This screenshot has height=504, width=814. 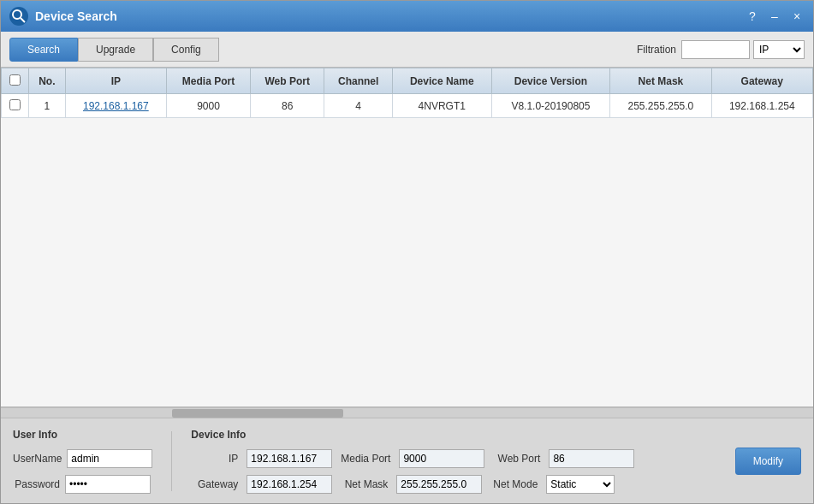 What do you see at coordinates (439, 484) in the screenshot?
I see `device-net-mask-input` at bounding box center [439, 484].